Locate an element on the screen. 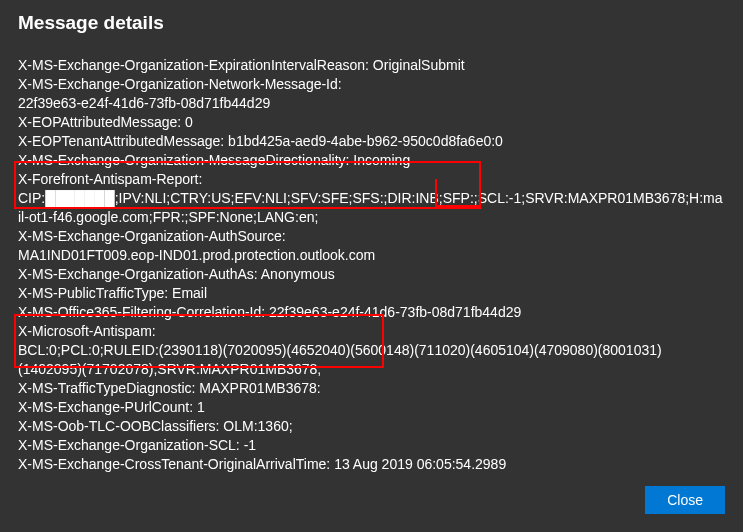 This screenshot has width=743, height=532. header-line: CIP:███████;IPV:NLI;CTRY:US;EFV:NLI;SFV:… is located at coordinates (372, 208).